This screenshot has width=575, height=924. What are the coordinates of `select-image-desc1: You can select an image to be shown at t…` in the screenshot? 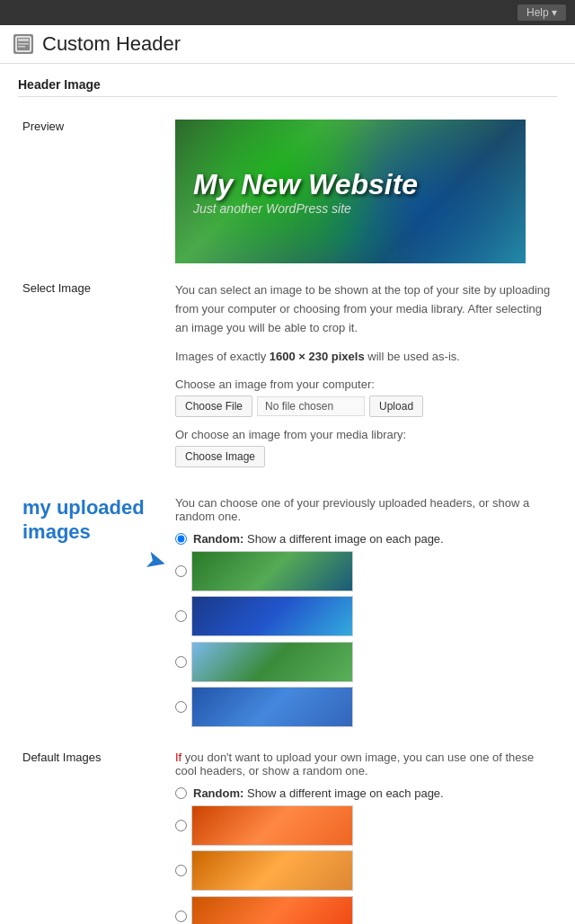 It's located at (364, 309).